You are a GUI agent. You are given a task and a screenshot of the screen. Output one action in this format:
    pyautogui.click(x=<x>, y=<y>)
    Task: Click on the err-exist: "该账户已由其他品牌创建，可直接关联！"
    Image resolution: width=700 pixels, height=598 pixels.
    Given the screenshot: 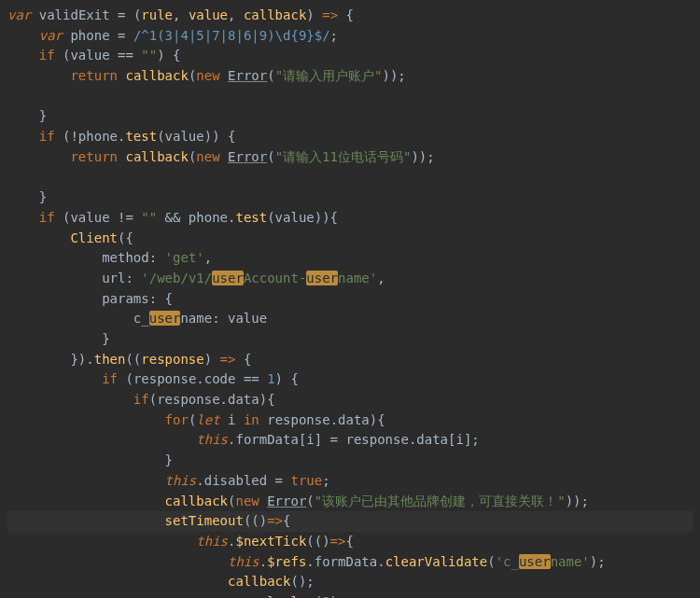 What is the action you would take?
    pyautogui.click(x=441, y=501)
    